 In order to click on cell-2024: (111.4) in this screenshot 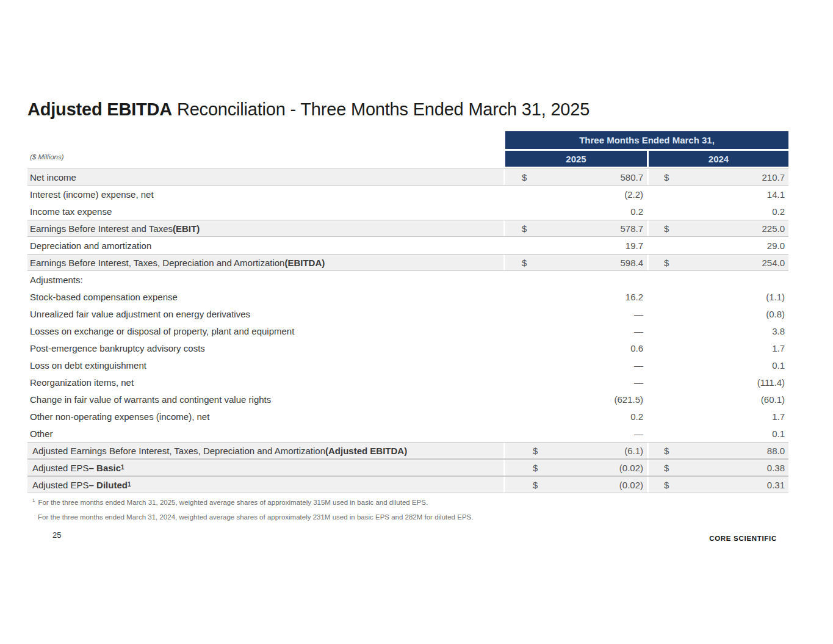, I will do `click(719, 382)`.